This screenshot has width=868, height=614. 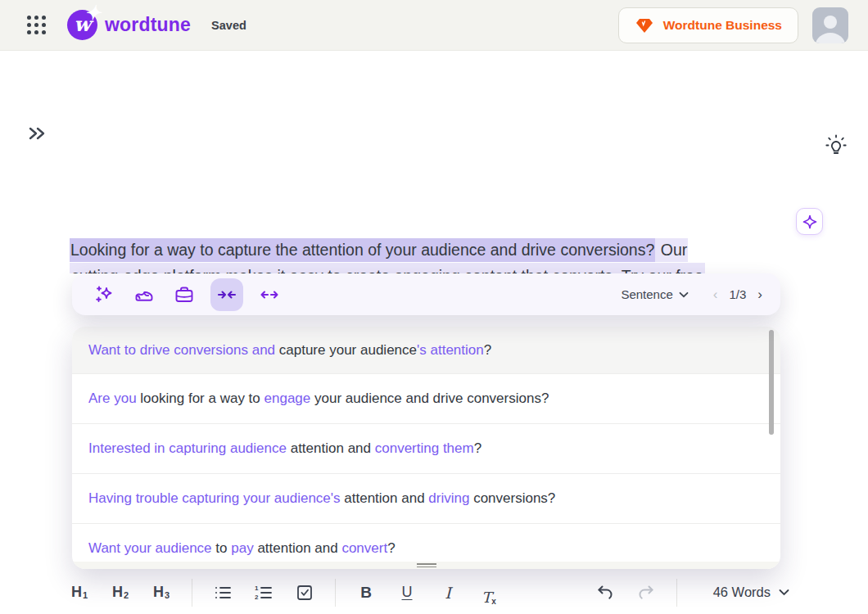 I want to click on user-avatar, so click(x=830, y=25).